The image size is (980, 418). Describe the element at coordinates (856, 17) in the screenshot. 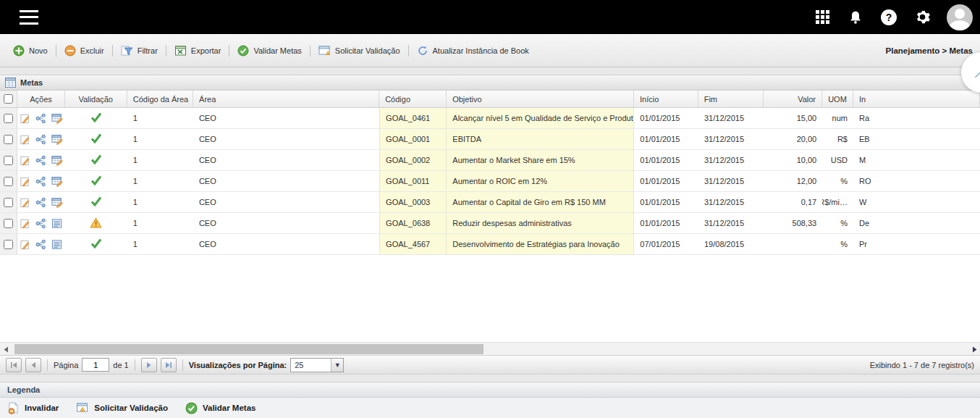

I see `notifications-bell-icon` at that location.